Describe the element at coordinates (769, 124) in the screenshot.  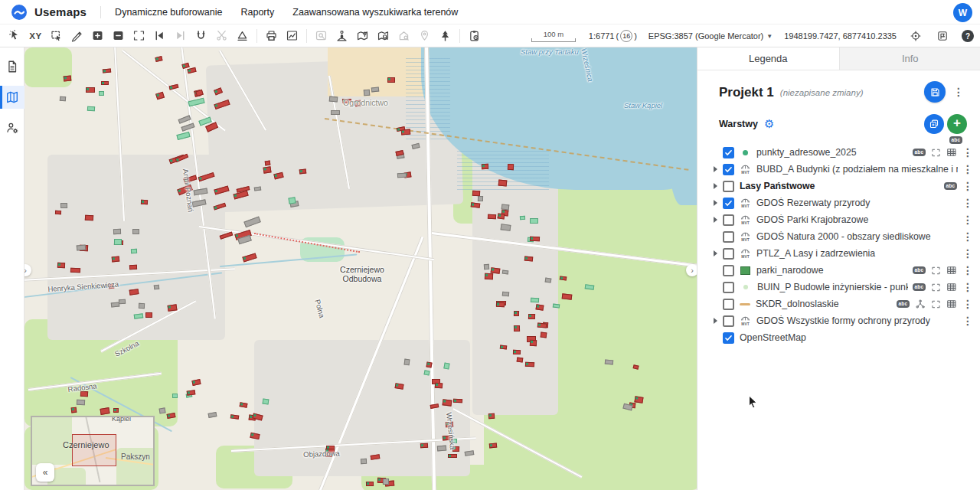
I see `gear-icon: ⚙` at that location.